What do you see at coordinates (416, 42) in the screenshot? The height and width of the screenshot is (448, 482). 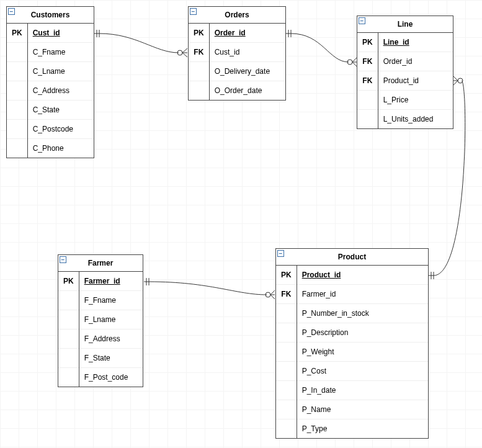 I see `field-pk: Line_id` at bounding box center [416, 42].